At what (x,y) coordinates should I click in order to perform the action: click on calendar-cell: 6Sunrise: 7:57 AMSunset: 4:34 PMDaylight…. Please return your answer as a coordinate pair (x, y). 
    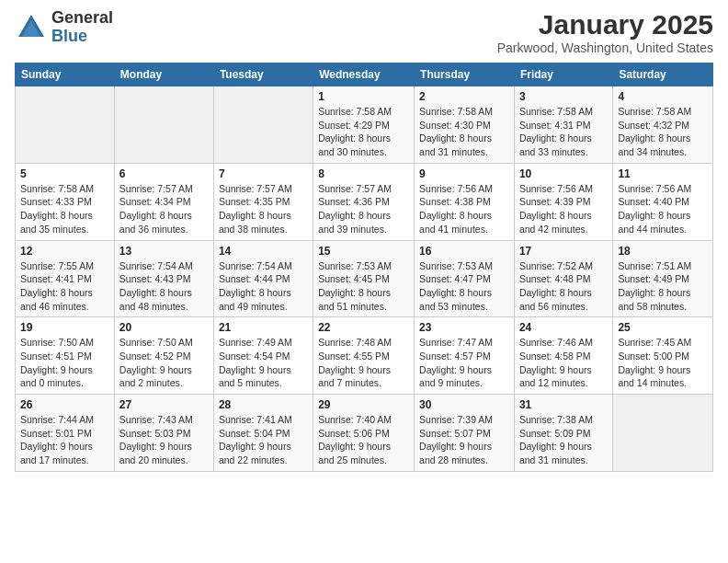
    Looking at the image, I should click on (164, 201).